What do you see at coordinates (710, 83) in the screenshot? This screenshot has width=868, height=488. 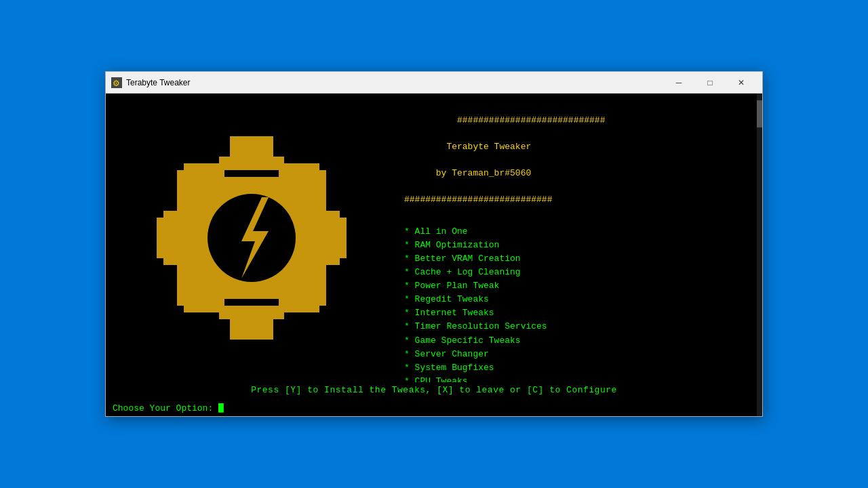 I see `window-controls: ─ □ ✕` at bounding box center [710, 83].